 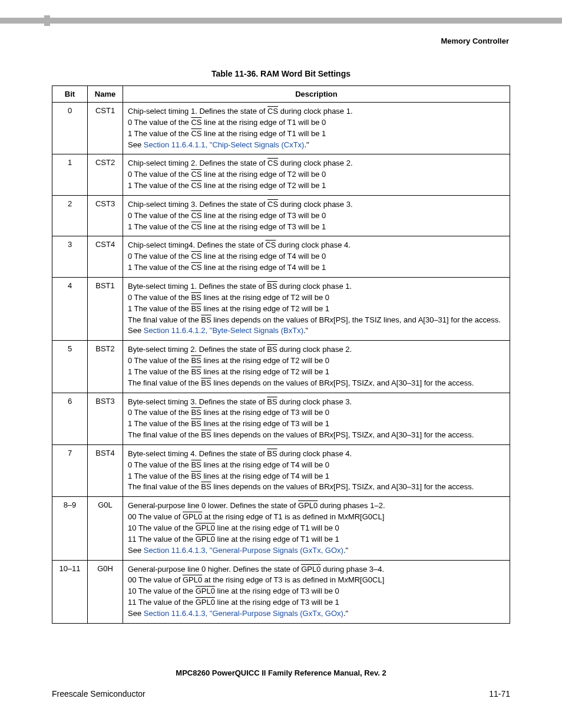 I want to click on name-cell: CST4, so click(x=105, y=257).